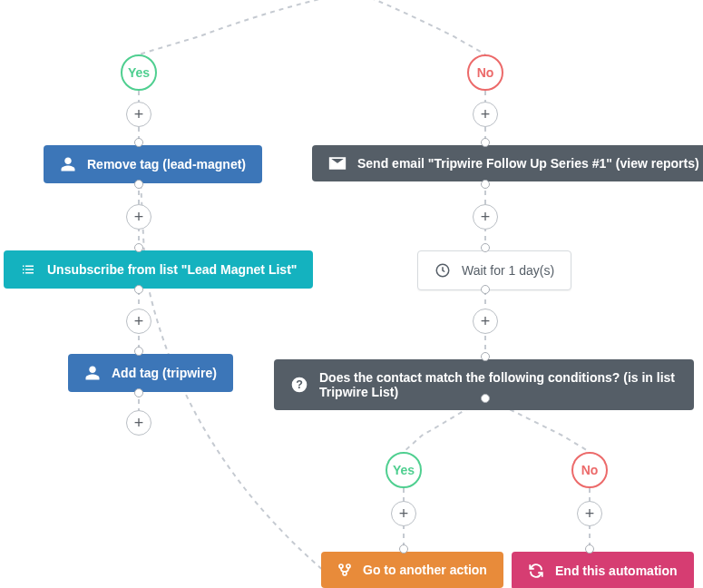  I want to click on add-tag-action: Add tag (tripwire), so click(151, 373).